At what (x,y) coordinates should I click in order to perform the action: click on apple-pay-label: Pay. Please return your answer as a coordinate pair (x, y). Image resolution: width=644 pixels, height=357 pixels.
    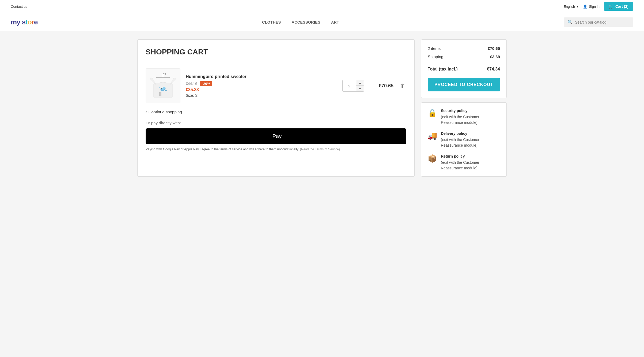
    Looking at the image, I should click on (277, 136).